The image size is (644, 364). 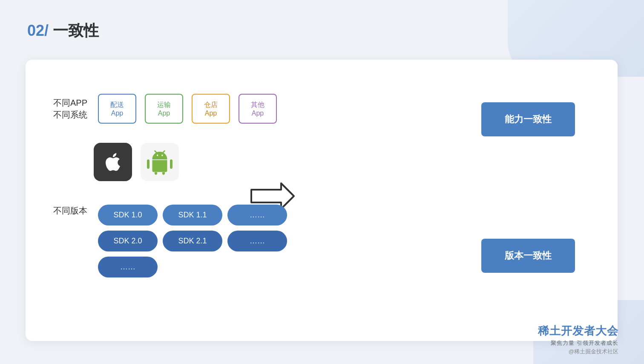 I want to click on page-title: 02/ 一致性, so click(x=63, y=31).